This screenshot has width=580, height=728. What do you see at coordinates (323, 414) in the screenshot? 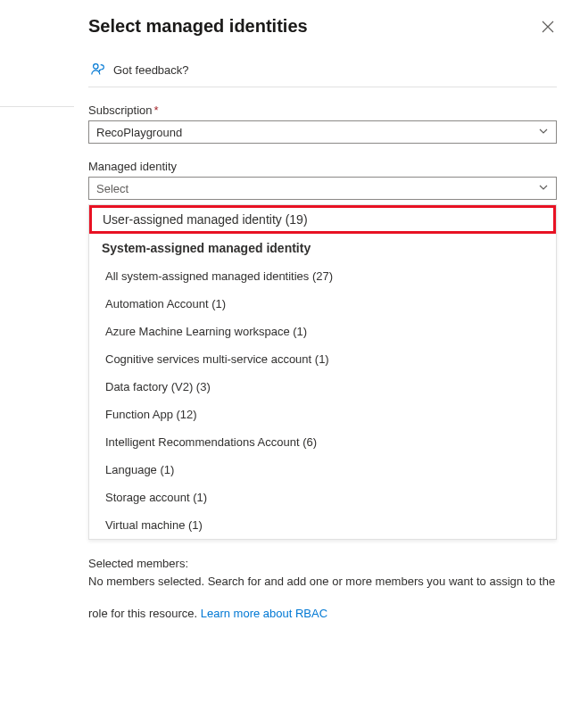
I see `dropdown-item: Function App (12)` at bounding box center [323, 414].